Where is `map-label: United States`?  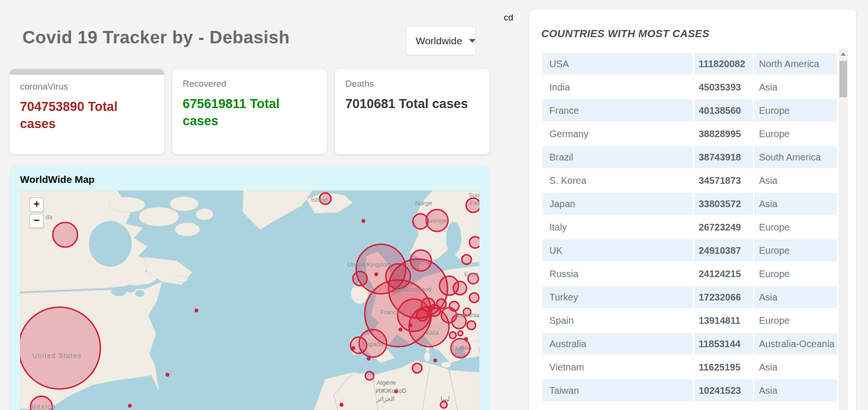
map-label: United States is located at coordinates (57, 356).